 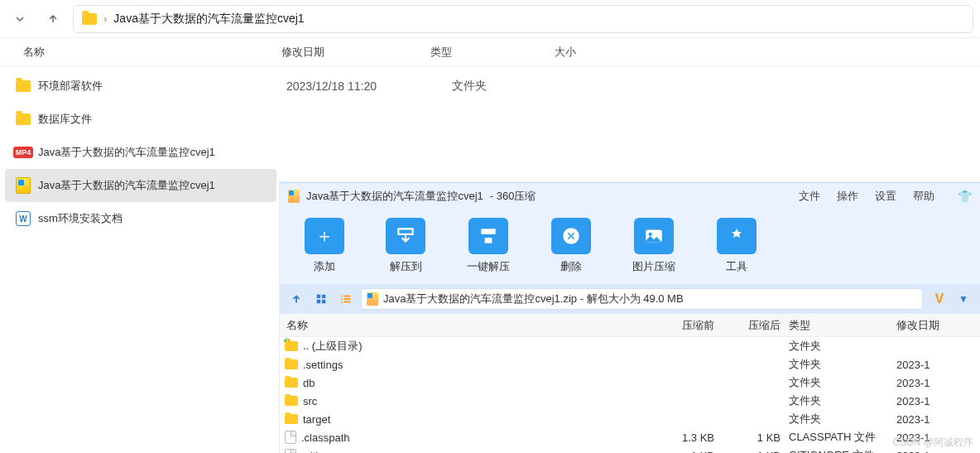 I want to click on btn-image-label: 图片压缩, so click(x=654, y=267).